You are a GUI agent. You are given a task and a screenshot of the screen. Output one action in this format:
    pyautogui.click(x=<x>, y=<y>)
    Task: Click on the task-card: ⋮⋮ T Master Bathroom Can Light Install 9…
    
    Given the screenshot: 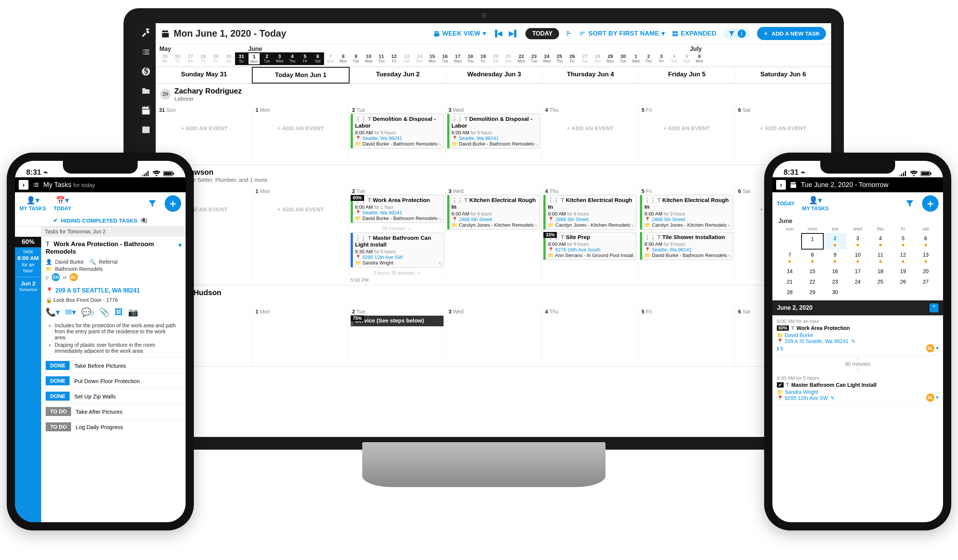 What is the action you would take?
    pyautogui.click(x=397, y=250)
    